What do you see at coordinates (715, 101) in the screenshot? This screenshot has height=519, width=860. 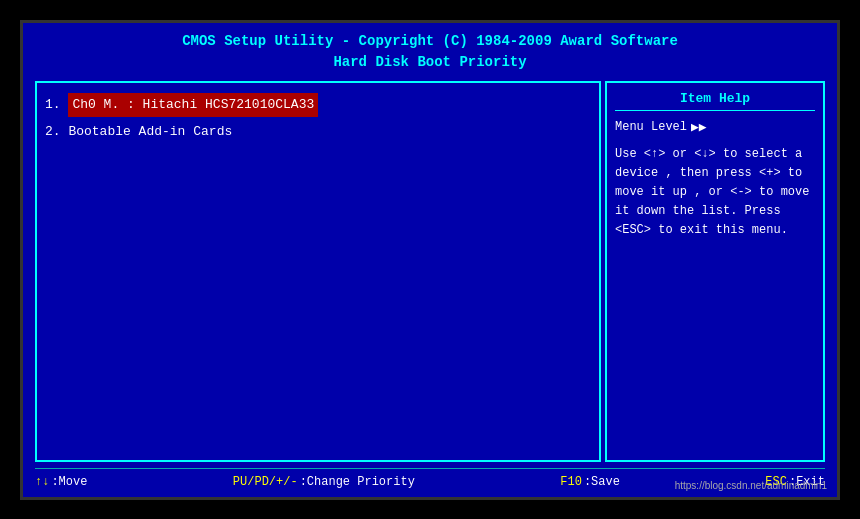 I see `item-help-title: Item Help` at bounding box center [715, 101].